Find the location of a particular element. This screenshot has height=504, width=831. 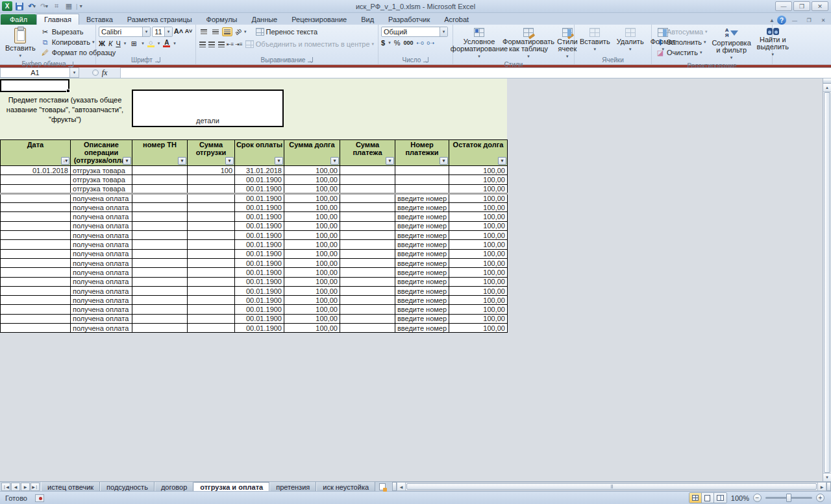

percent-button: % is located at coordinates (397, 43).